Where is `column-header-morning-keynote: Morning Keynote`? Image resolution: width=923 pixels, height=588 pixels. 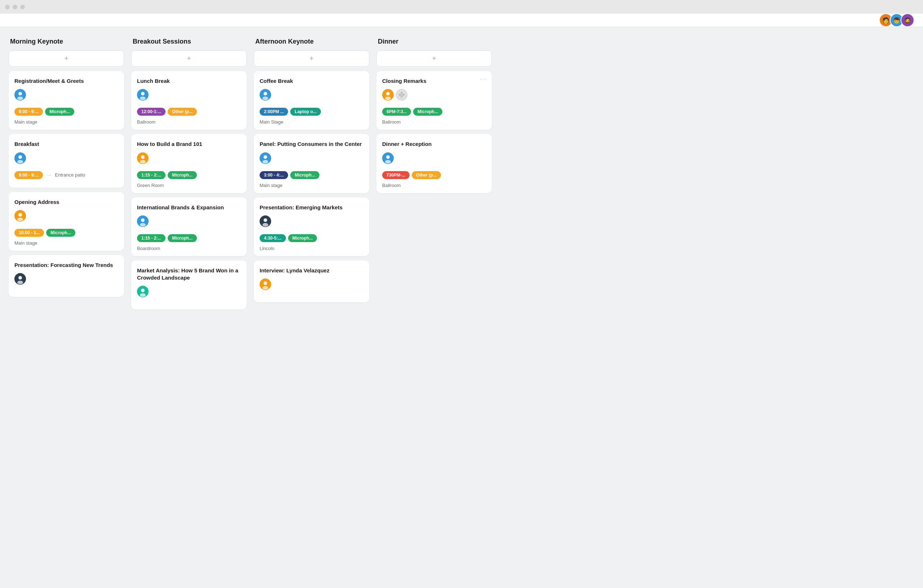 column-header-morning-keynote: Morning Keynote is located at coordinates (67, 42).